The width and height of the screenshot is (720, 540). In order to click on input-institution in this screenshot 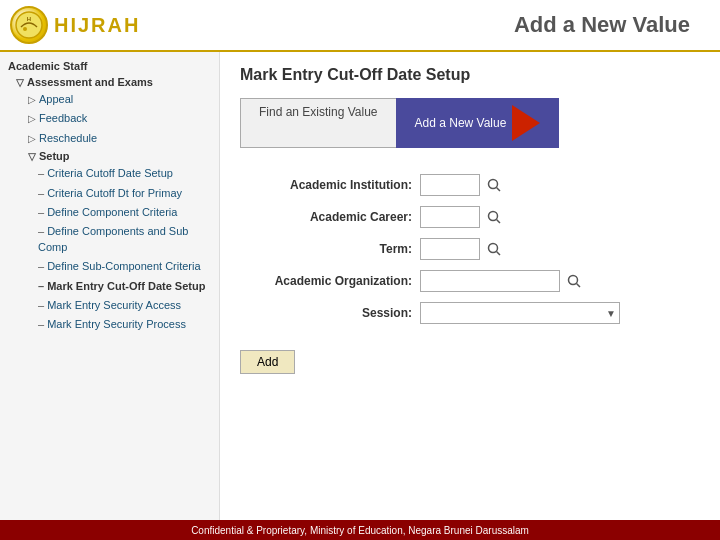, I will do `click(450, 185)`.